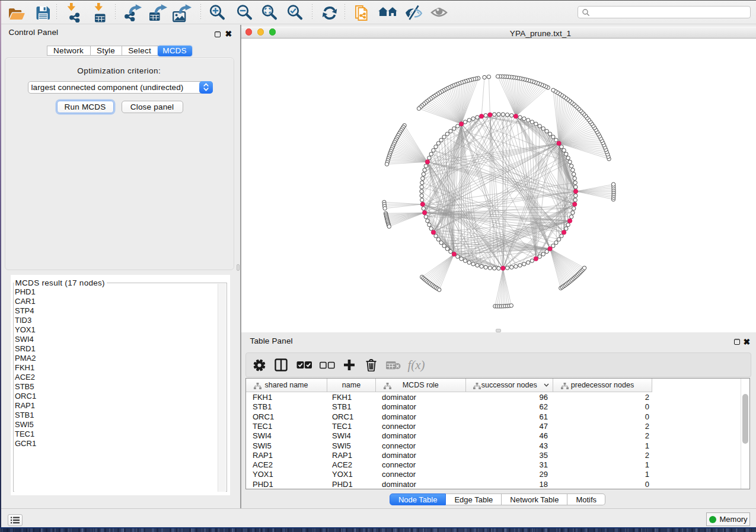 This screenshot has width=756, height=532. What do you see at coordinates (342, 427) in the screenshot?
I see `cell-name: TEC1` at bounding box center [342, 427].